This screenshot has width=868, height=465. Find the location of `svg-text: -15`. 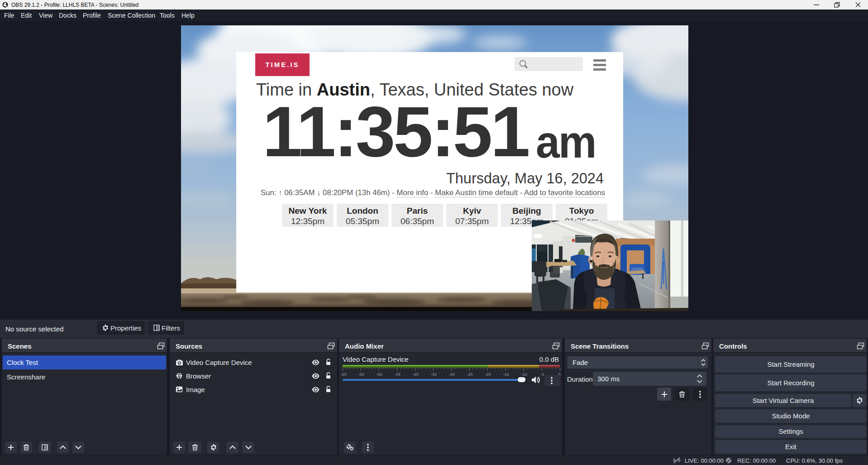

svg-text: -15 is located at coordinates (506, 374).